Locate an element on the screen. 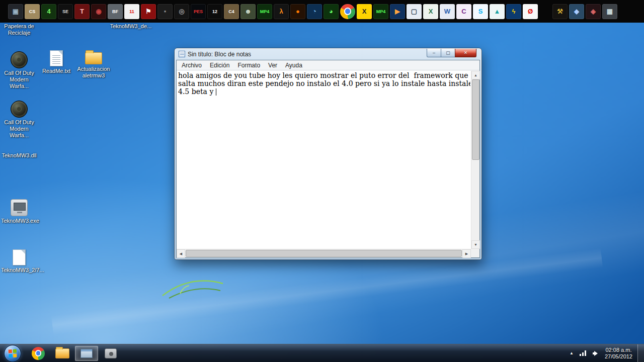 Image resolution: width=644 pixels, height=362 pixels. recycle-bin: Papelera de Reciclaje is located at coordinates (19, 30).